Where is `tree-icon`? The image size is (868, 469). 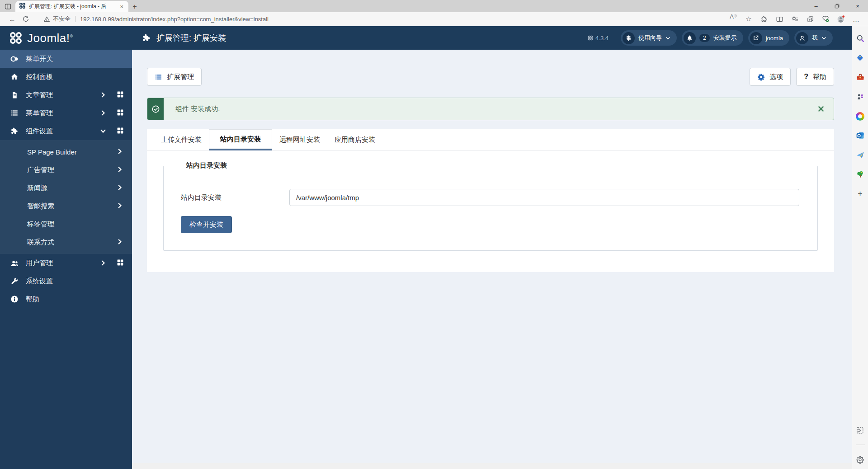 tree-icon is located at coordinates (860, 174).